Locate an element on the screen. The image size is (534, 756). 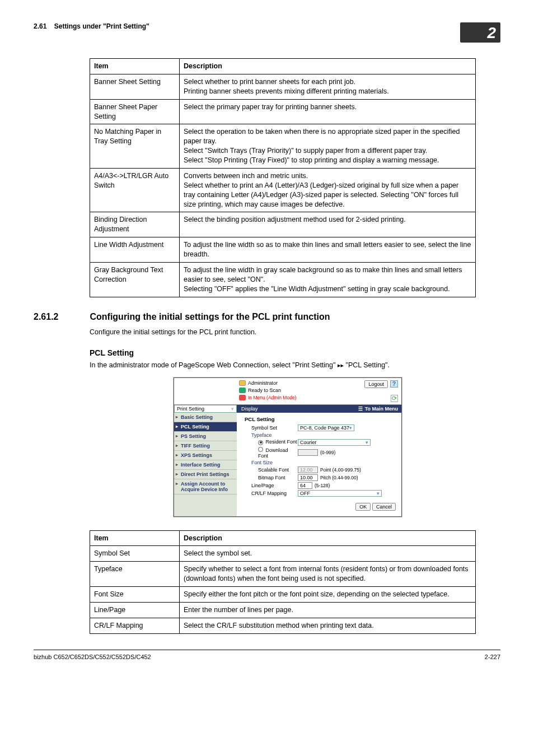
cell-item: Banner Sheet Paper Setting is located at coordinates (135, 112).